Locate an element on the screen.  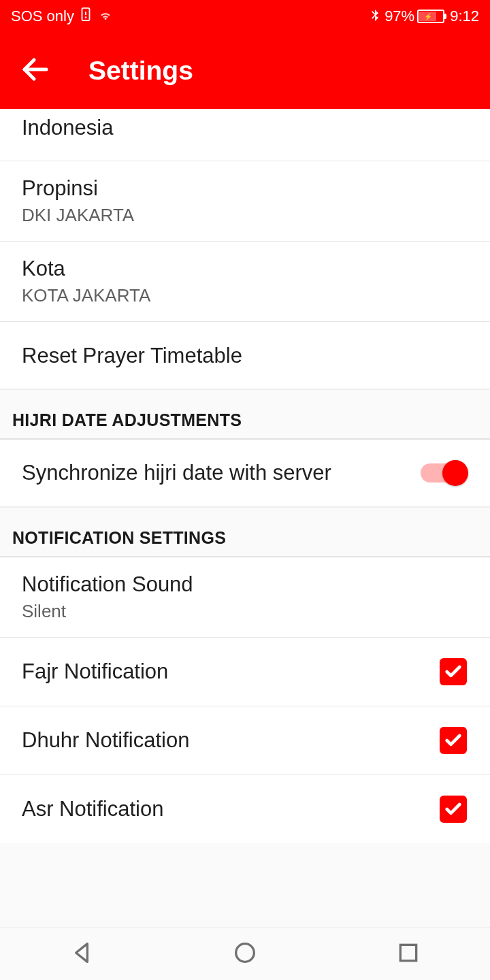
back-icon is located at coordinates (35, 71).